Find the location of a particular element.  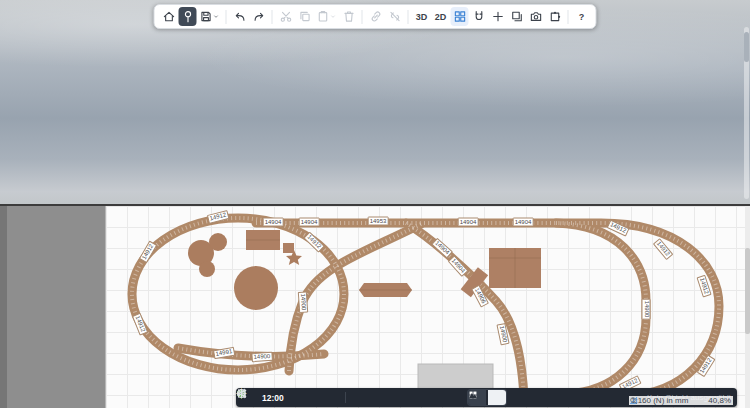

2d-scrollbar-thumb is located at coordinates (748, 291).